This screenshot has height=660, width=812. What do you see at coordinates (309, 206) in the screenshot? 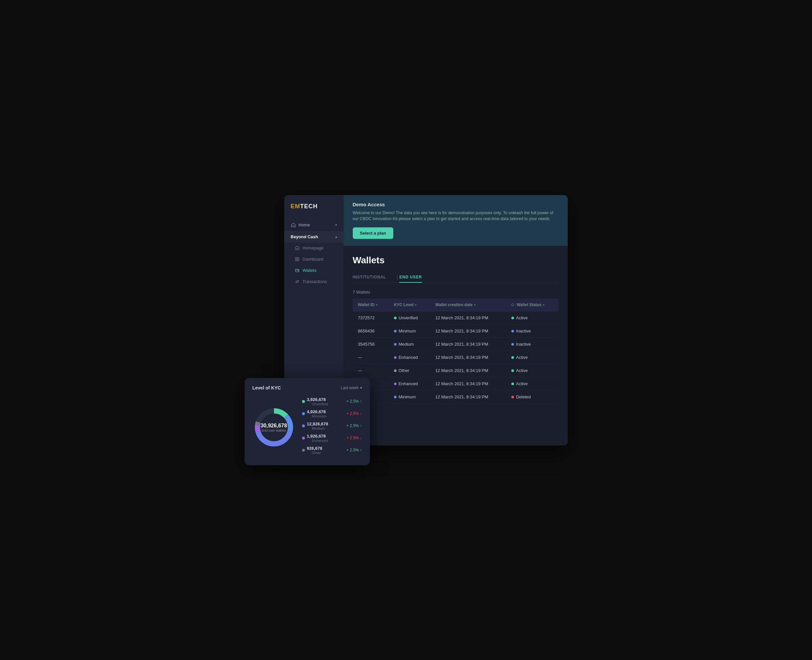
I see `logo-tech: TECH` at bounding box center [309, 206].